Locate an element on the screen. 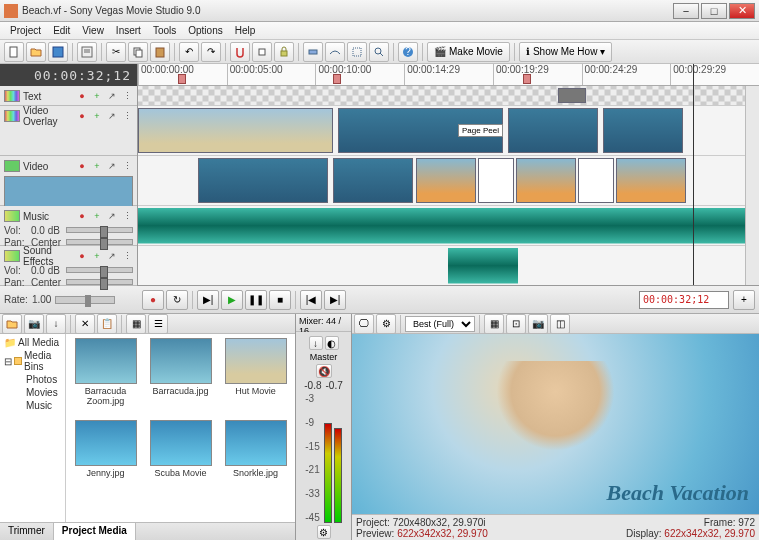  media-tree: 📁All Media ⊟Media Bins Photos Movies Mus… is located at coordinates (33, 428).